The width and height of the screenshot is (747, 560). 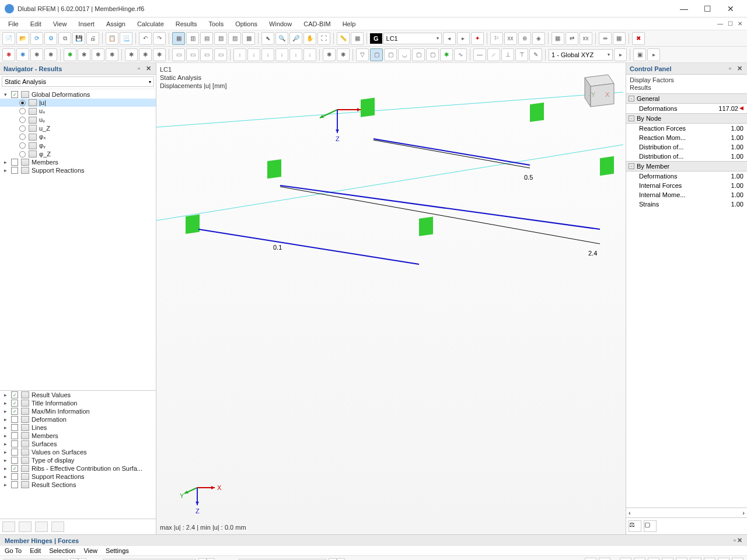 What do you see at coordinates (731, 9) in the screenshot?
I see `close-button: ✕` at bounding box center [731, 9].